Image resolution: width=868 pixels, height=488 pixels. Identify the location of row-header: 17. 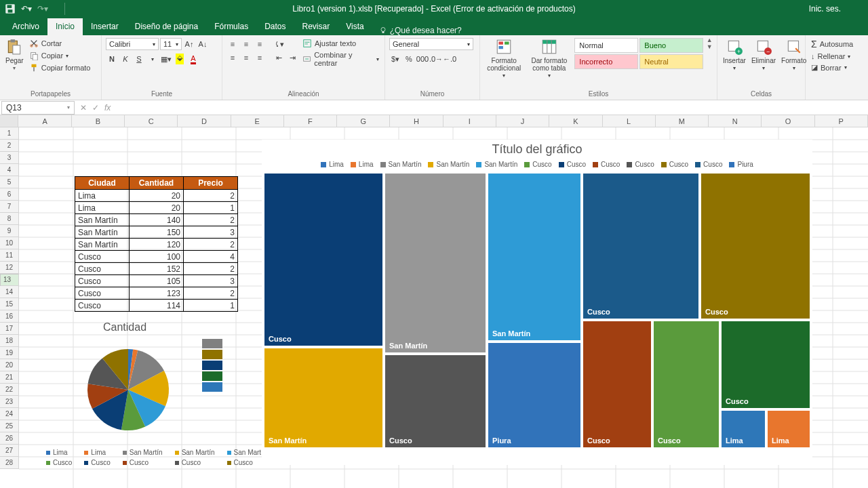
(9, 329).